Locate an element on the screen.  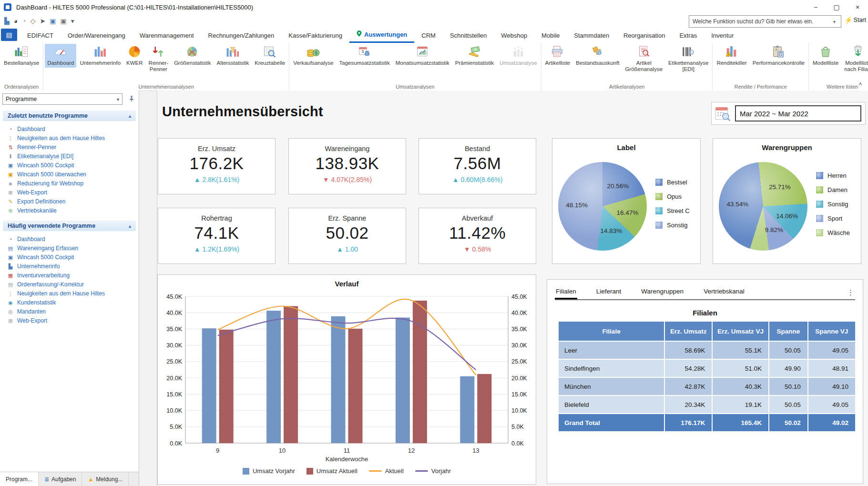
ribbon-collapse-button: ˄ is located at coordinates (860, 84).